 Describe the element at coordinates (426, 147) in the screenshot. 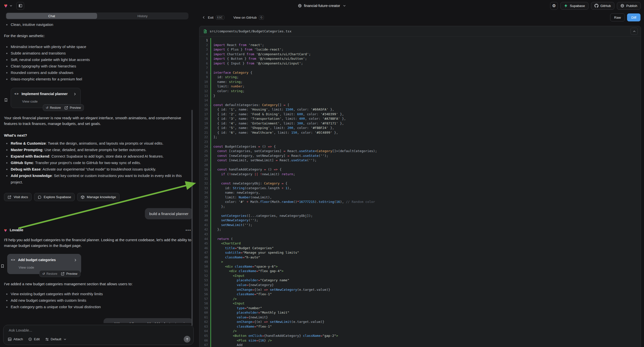

I see `code-text: const BudgetCategories = () => {` at that location.